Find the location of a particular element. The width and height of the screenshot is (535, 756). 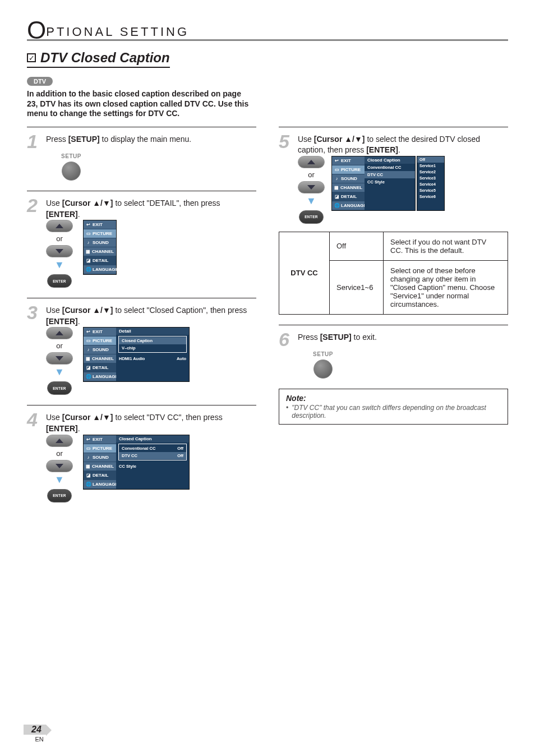

section-heading: ✓ DTV Closed Caption is located at coordinates (99, 59).